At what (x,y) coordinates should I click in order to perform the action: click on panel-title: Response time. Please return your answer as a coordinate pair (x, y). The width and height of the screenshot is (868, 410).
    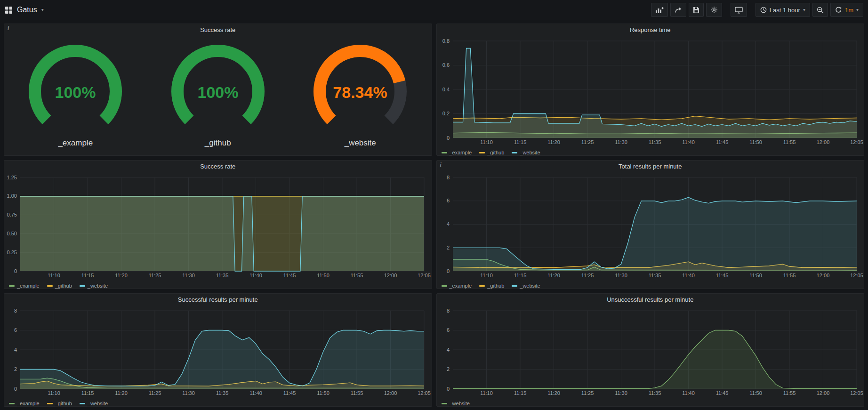
    Looking at the image, I should click on (651, 30).